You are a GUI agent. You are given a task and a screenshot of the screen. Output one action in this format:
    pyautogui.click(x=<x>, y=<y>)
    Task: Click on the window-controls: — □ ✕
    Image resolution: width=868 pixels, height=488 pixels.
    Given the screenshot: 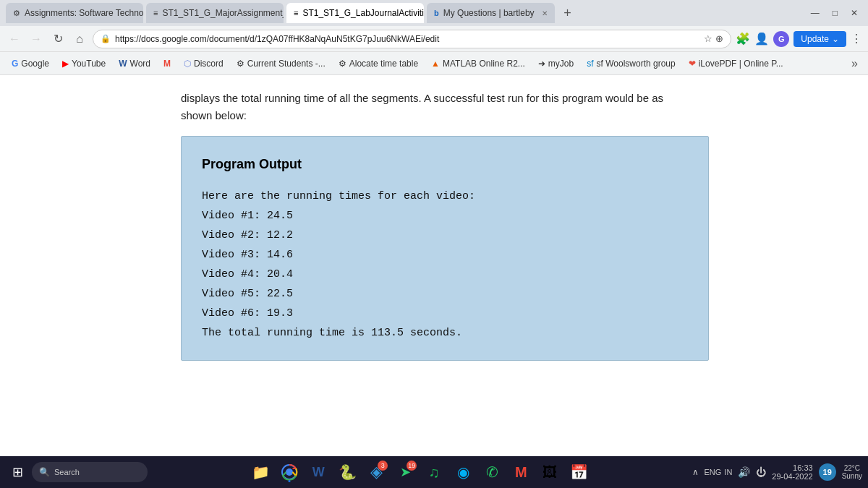 What is the action you would take?
    pyautogui.click(x=835, y=13)
    